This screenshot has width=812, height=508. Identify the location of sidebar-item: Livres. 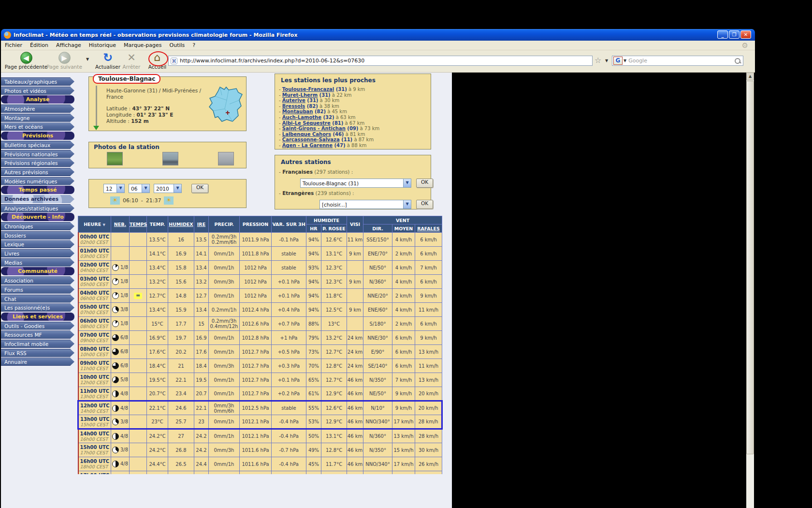
(38, 254).